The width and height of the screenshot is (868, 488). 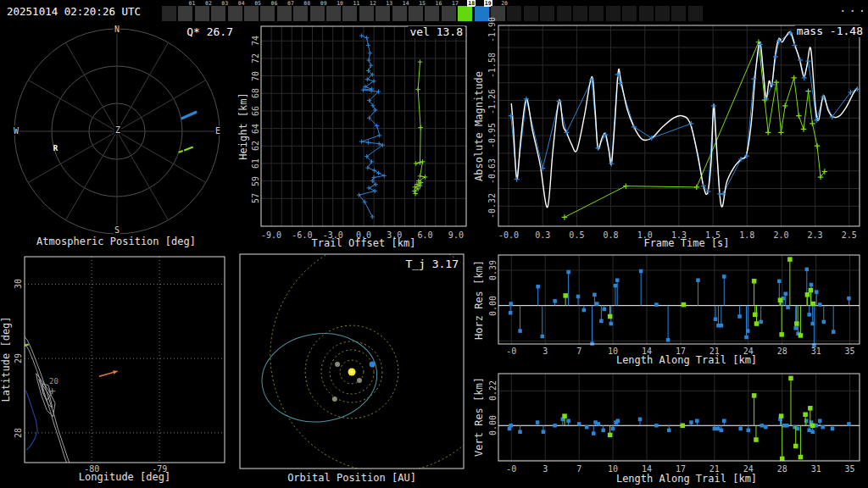 I want to click on tick-label: 59, so click(x=256, y=181).